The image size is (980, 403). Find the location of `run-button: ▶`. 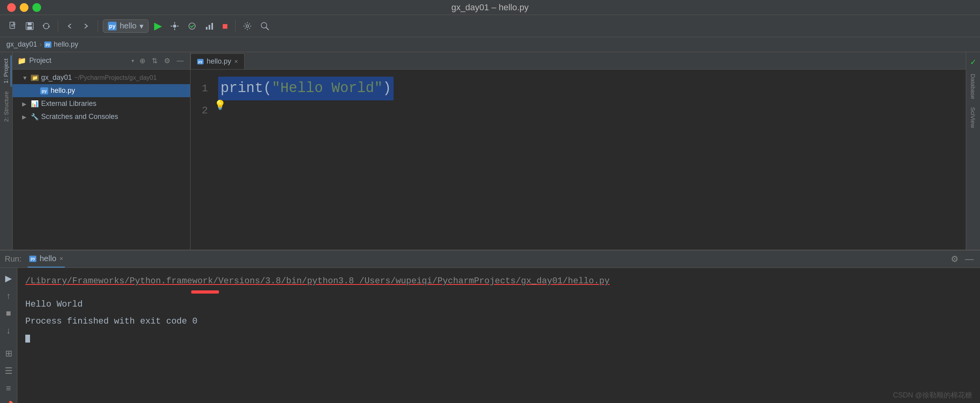

run-button: ▶ is located at coordinates (158, 26).